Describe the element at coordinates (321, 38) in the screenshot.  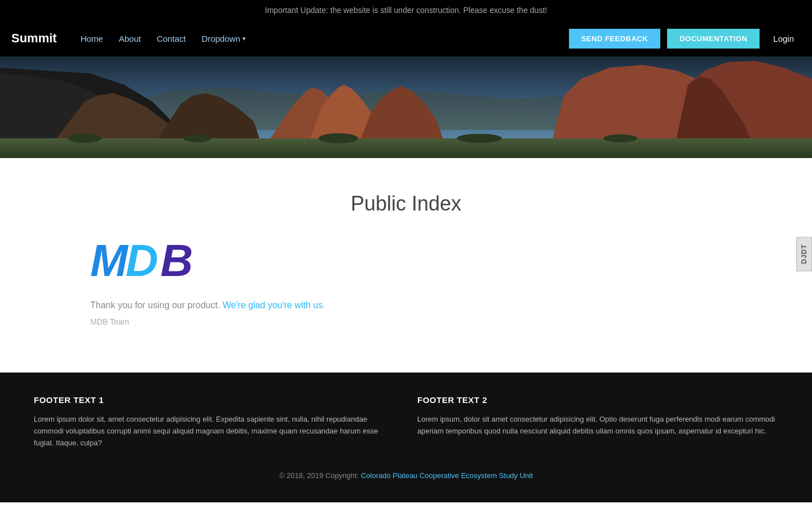
I see `nav-links: Home About Contact Dropdown ▾` at that location.